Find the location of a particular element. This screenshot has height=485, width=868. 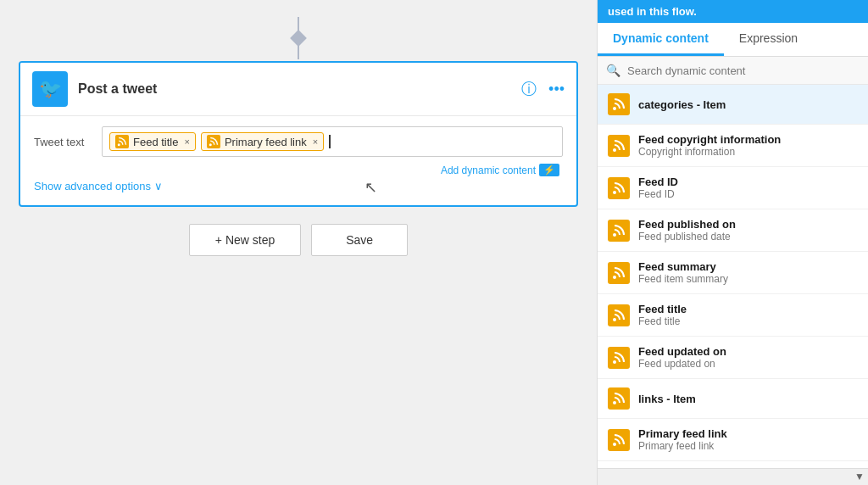

dynamic-list-item: Feed summaryFeed item summary is located at coordinates (732, 273).